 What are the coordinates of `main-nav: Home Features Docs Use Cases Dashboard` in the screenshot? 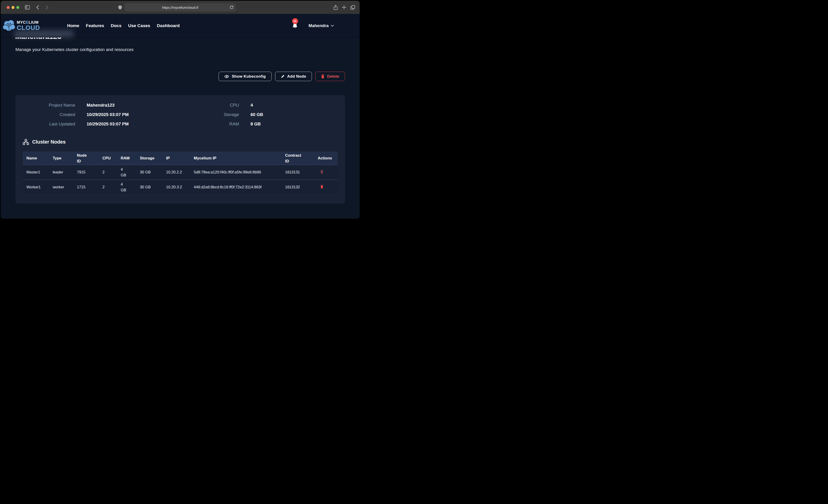 It's located at (124, 26).